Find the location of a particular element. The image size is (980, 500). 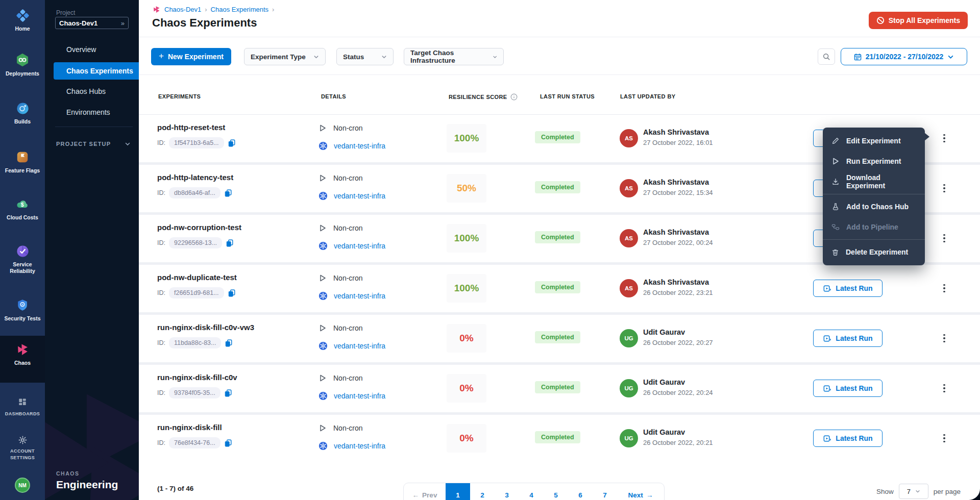

stop-icon is located at coordinates (880, 20).